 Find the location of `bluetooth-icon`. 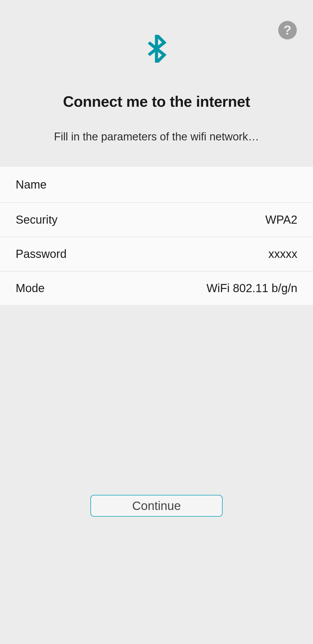

bluetooth-icon is located at coordinates (156, 49).